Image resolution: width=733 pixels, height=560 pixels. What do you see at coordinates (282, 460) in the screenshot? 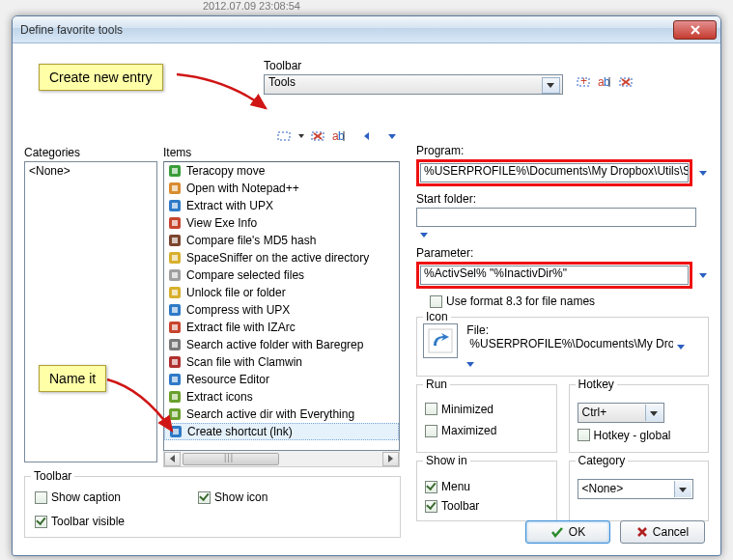
I see `items-hscrollbar` at bounding box center [282, 460].